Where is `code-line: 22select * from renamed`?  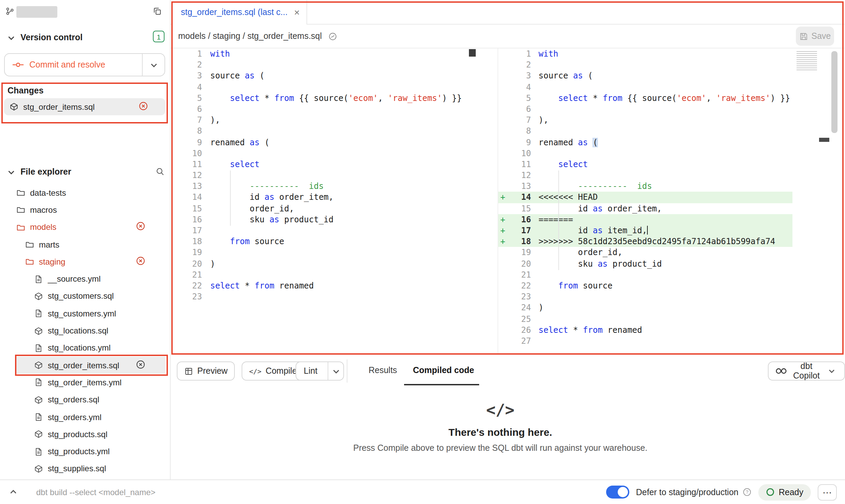 code-line: 22select * from renamed is located at coordinates (324, 286).